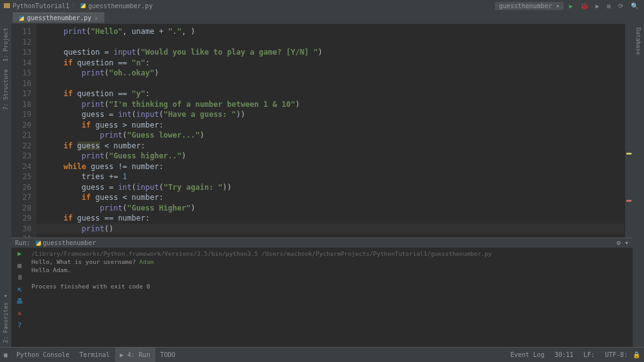  I want to click on run-controls: ▶ ■ ⏸ ⇱ 🖶 ✕ ?, so click(19, 297).